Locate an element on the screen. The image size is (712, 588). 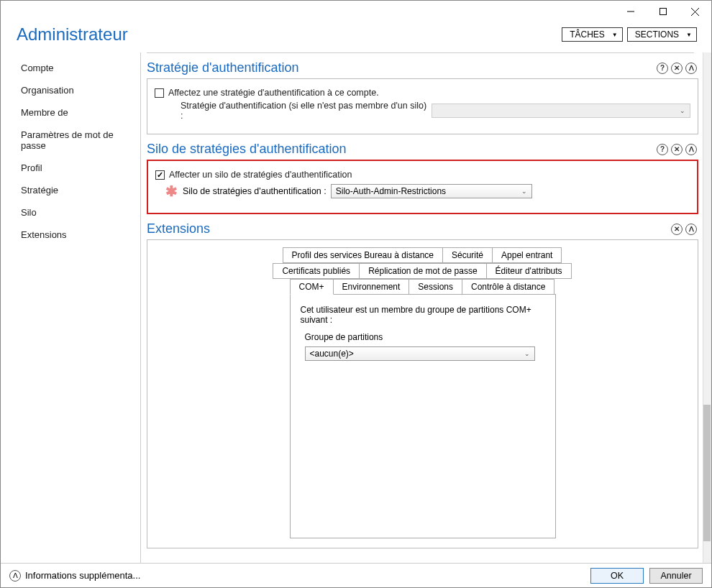
section-auth-policy: Stratégie d'authentification ? ✕ ᐱ Affec… is located at coordinates (423, 96).